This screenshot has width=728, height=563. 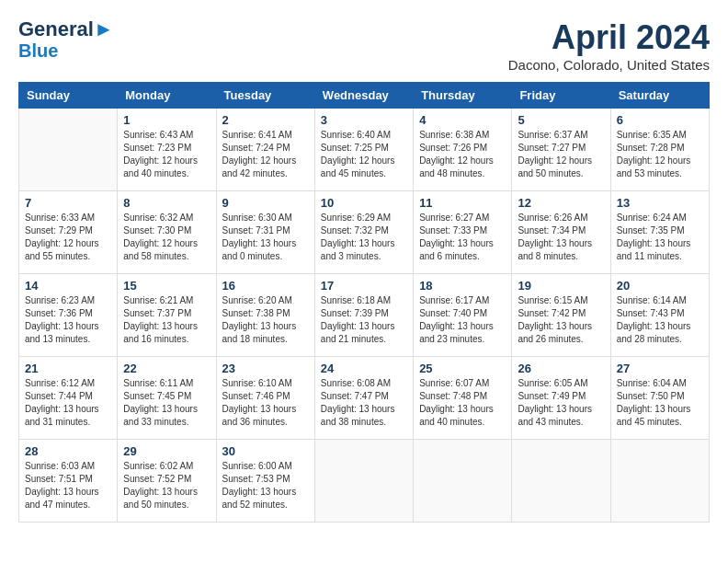 I want to click on day-info: Sunrise: 6:02 AMSunset: 7:52 PMDaylight:…, so click(x=166, y=486).